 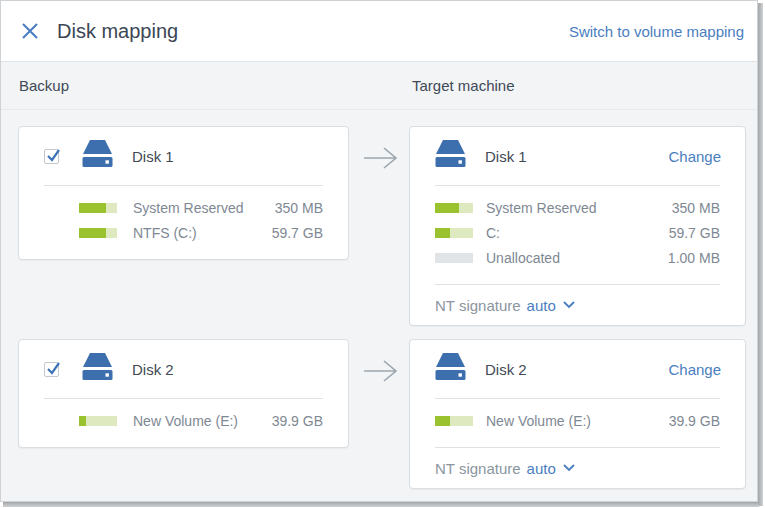 I want to click on volume-row: Unallocated 1.00 MB, so click(x=578, y=258).